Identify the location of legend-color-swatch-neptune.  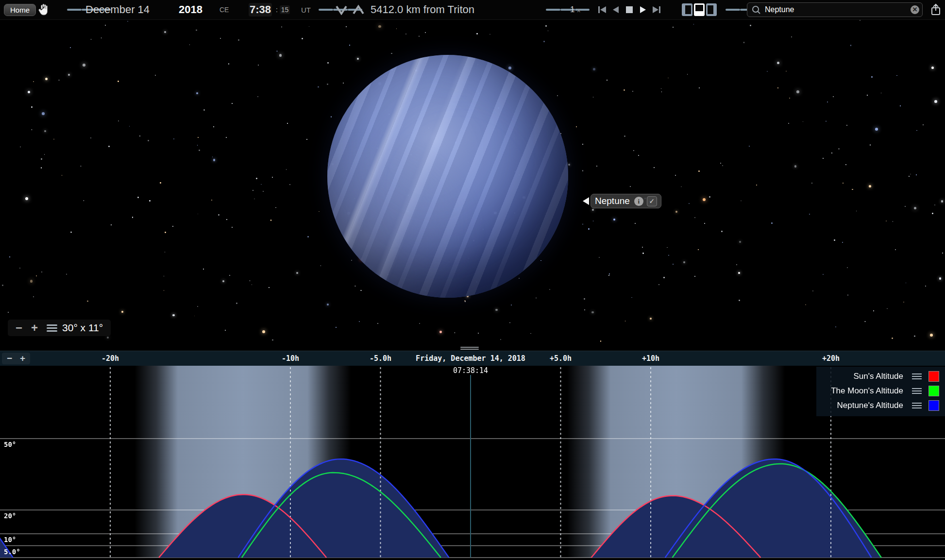
(934, 406).